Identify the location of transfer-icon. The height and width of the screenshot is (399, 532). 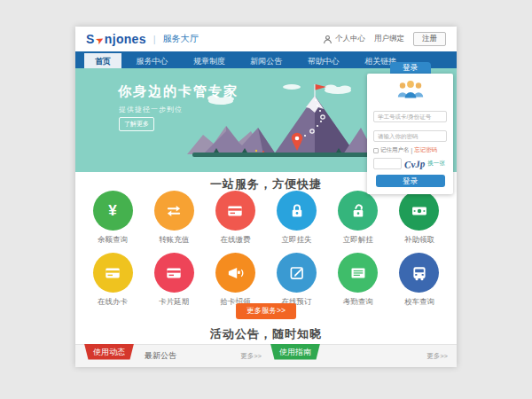
(174, 211).